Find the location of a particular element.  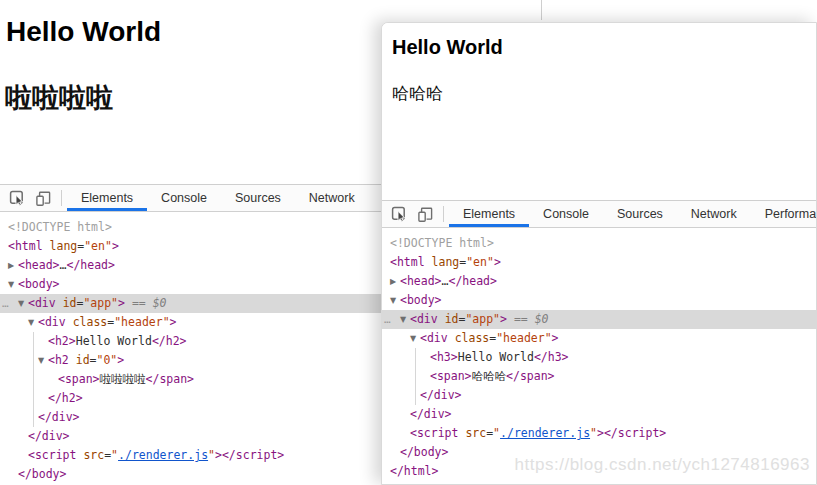

tree-row: </body> is located at coordinates (190, 474).